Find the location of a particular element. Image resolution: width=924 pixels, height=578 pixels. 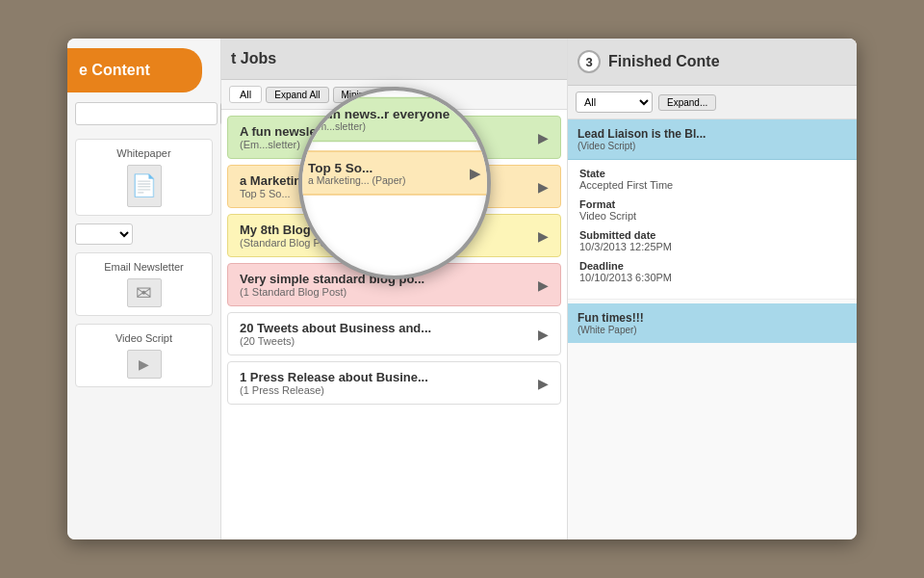

finished-item-2-subtitle: (White Paper) is located at coordinates (712, 329).